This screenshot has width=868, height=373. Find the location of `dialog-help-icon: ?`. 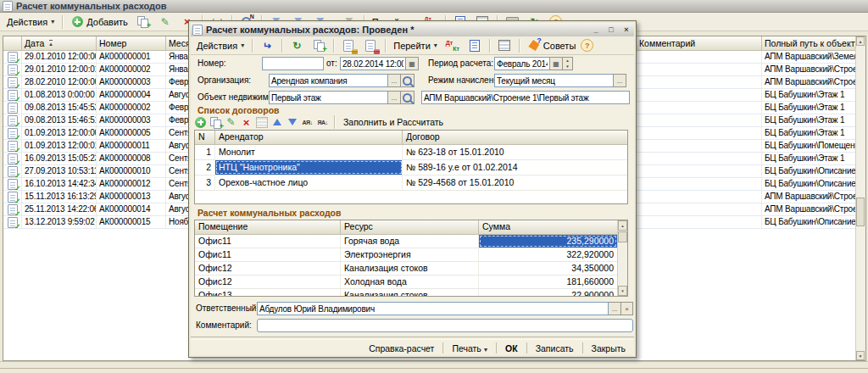

dialog-help-icon: ? is located at coordinates (587, 46).